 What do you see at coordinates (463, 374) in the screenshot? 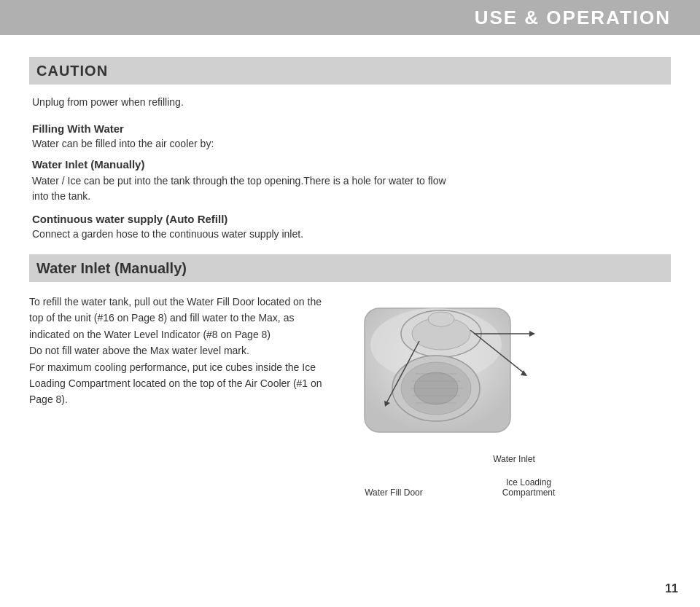
I see `cooler-illustration` at bounding box center [463, 374].